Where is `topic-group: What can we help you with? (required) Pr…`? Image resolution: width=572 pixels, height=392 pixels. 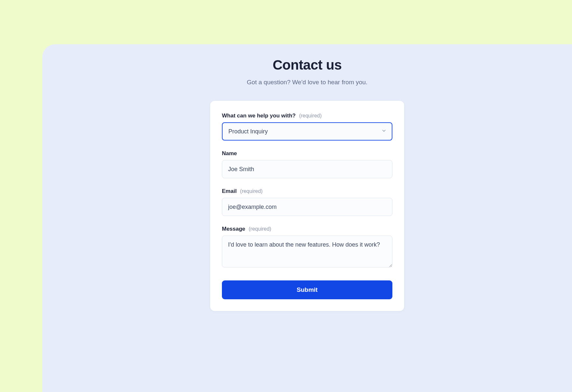
topic-group: What can we help you with? (required) Pr… is located at coordinates (307, 127).